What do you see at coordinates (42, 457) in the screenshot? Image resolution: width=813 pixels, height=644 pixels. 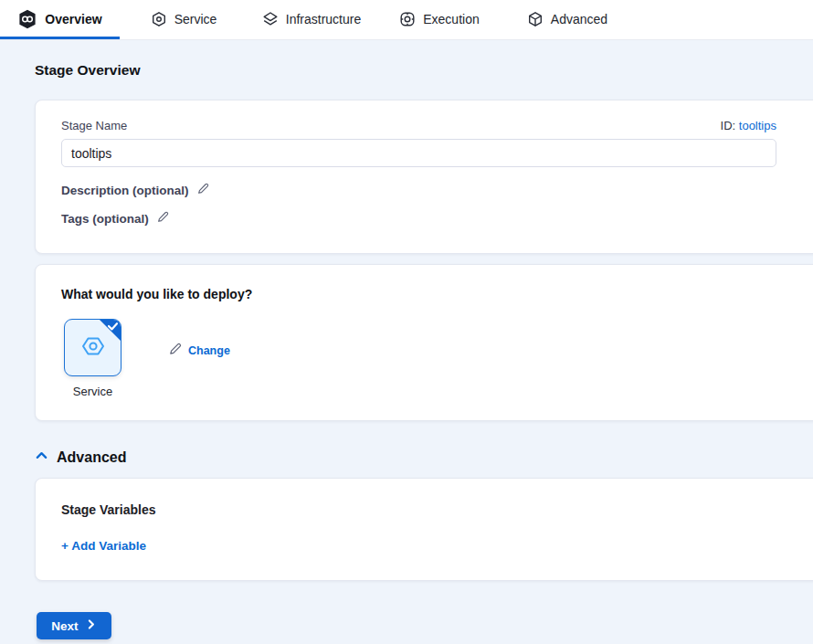 I see `chevron-up-icon` at bounding box center [42, 457].